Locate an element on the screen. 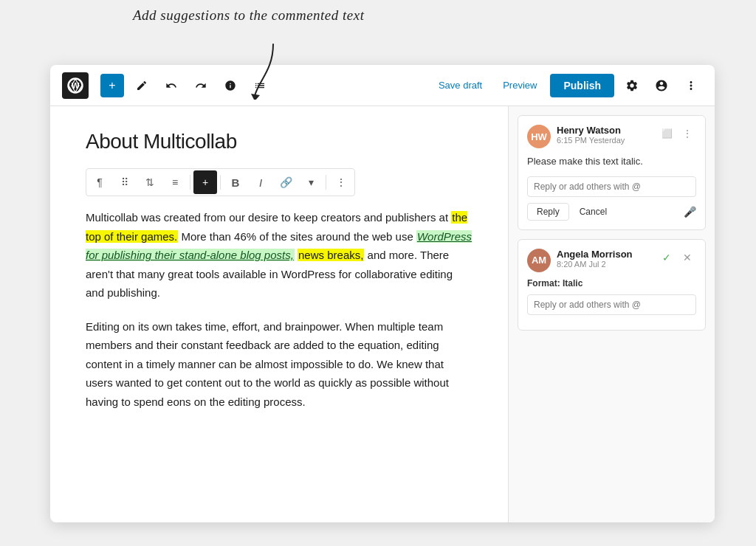 This screenshot has height=546, width=756. comment-meta-2: Angela Morrison 8:20 AM Jul 2 is located at coordinates (604, 258).